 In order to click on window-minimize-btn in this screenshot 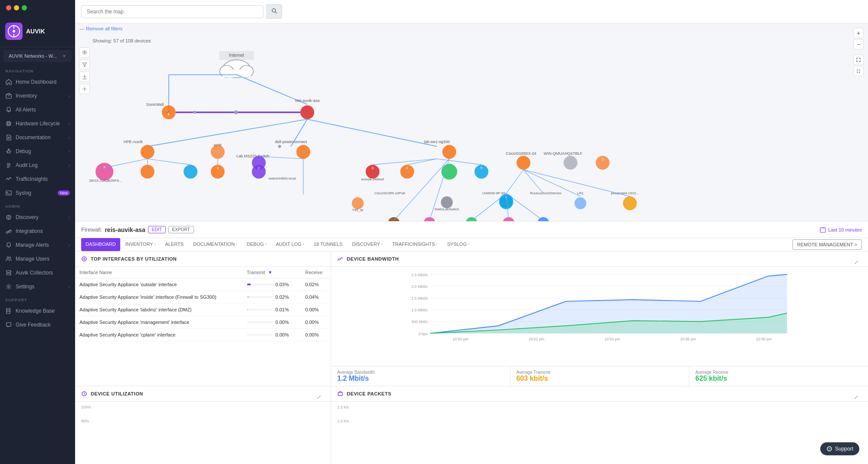, I will do `click(16, 8)`.